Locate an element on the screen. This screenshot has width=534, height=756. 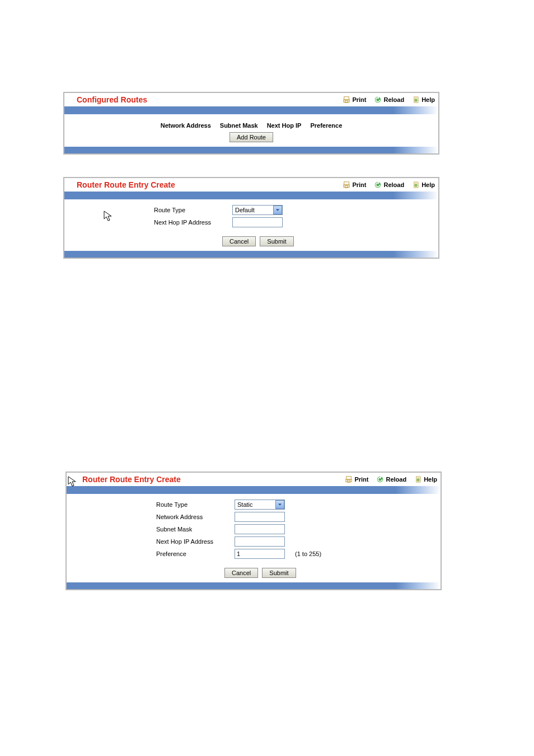
panel-title: Configured Routes is located at coordinates (209, 100).